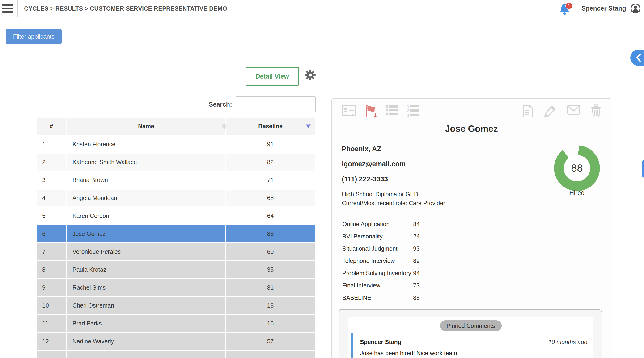 The height and width of the screenshot is (358, 644). What do you see at coordinates (176, 198) in the screenshot?
I see `table-row: 4Angela Mondeau68` at bounding box center [176, 198].